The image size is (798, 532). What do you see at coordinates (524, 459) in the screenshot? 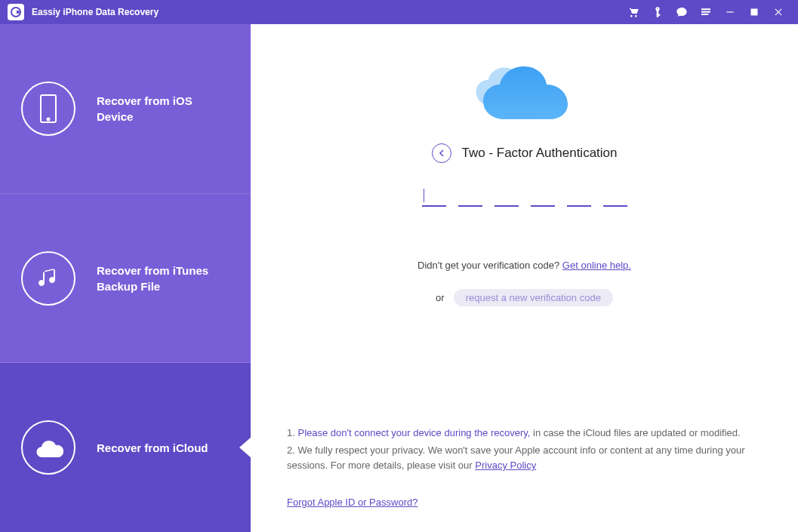
I see `note-2: 2. We fully respect your privacy. We won…` at bounding box center [524, 459].